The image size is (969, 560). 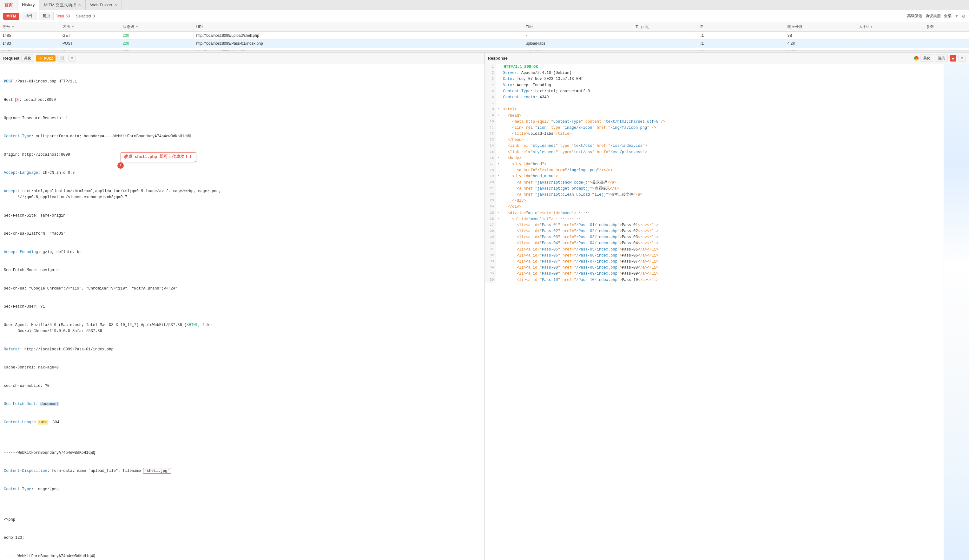 What do you see at coordinates (714, 104) in the screenshot?
I see `response-line: 7` at bounding box center [714, 104].